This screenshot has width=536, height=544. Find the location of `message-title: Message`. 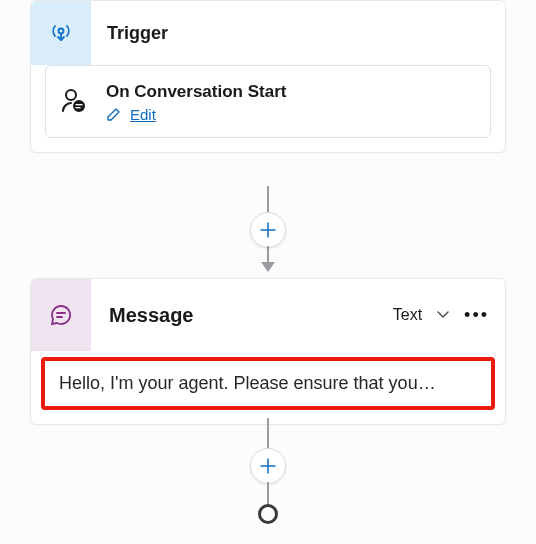

message-title: Message is located at coordinates (242, 316).